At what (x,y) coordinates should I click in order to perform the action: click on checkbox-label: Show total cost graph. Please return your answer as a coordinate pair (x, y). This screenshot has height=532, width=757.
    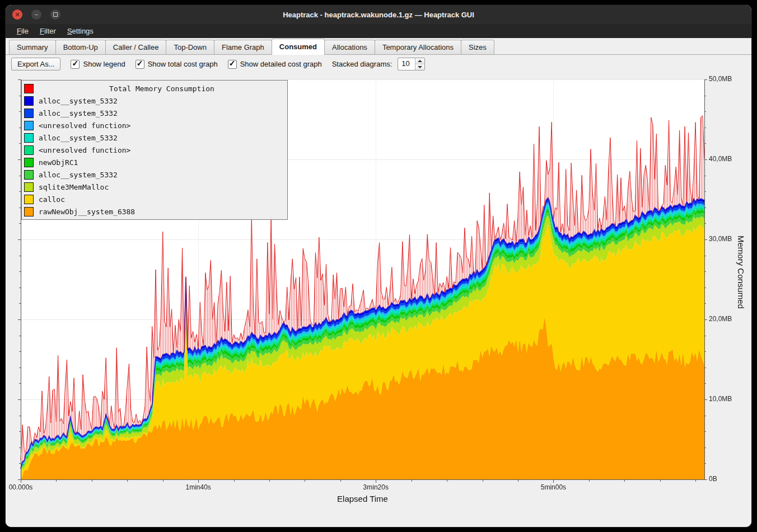
    Looking at the image, I should click on (183, 64).